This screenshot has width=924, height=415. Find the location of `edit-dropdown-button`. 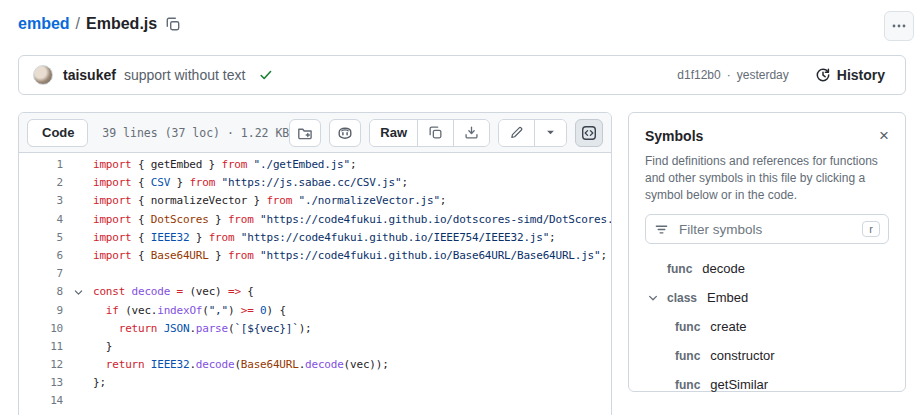

edit-dropdown-button is located at coordinates (550, 133).